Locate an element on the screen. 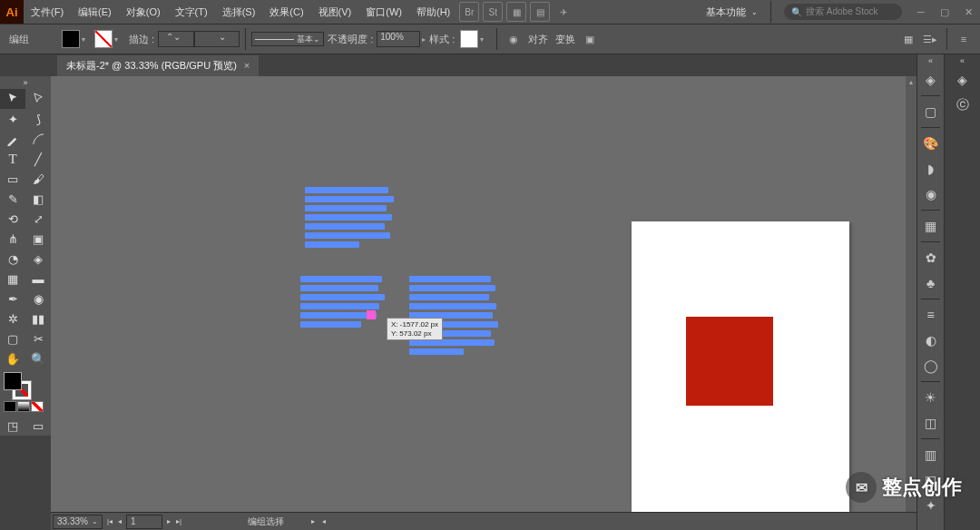  expand-left-icon: » is located at coordinates (25, 83).